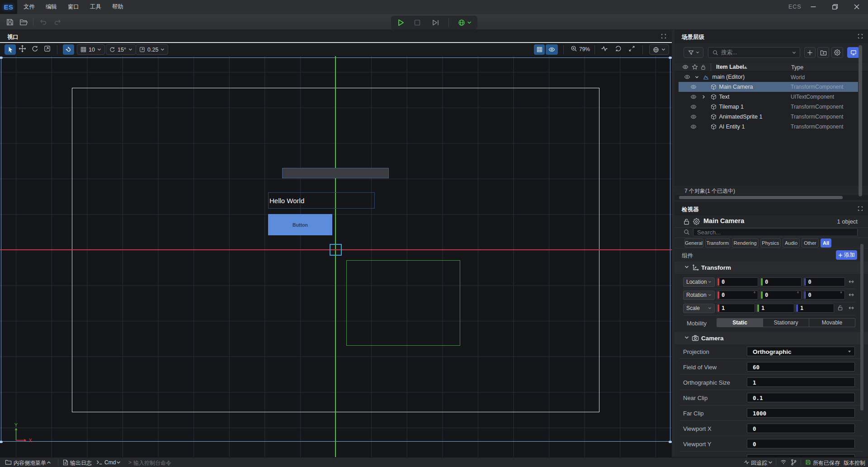 Image resolution: width=868 pixels, height=467 pixels. Describe the element at coordinates (801, 397) in the screenshot. I see `near-clip-field: 0.1` at that location.